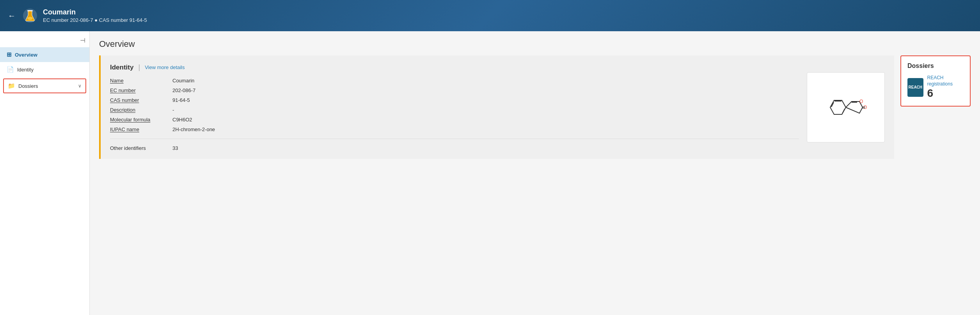 The width and height of the screenshot is (980, 315). I want to click on dossiers-panel: Dossiers REACH REACH registrations 6, so click(936, 81).